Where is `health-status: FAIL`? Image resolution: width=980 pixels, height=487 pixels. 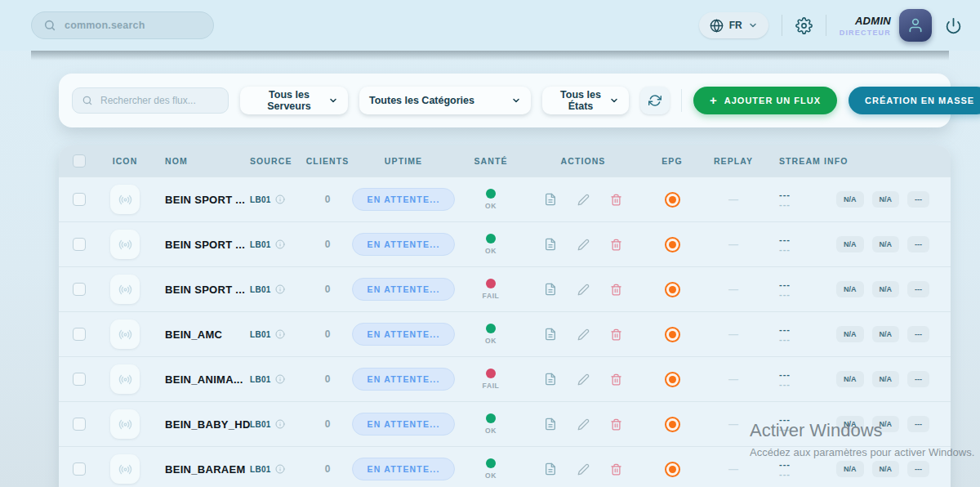 health-status: FAIL is located at coordinates (492, 379).